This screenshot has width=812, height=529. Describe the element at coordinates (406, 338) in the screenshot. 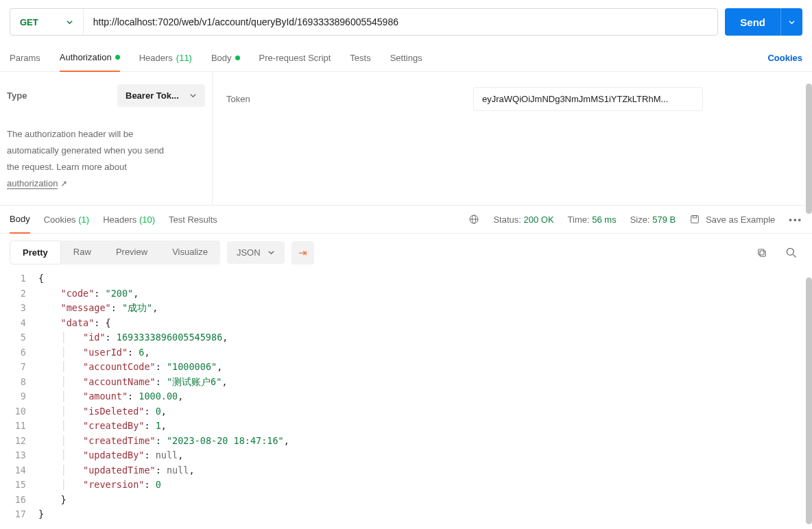

I see `json-line: 5 │ "id": 1693333896005545986,` at that location.